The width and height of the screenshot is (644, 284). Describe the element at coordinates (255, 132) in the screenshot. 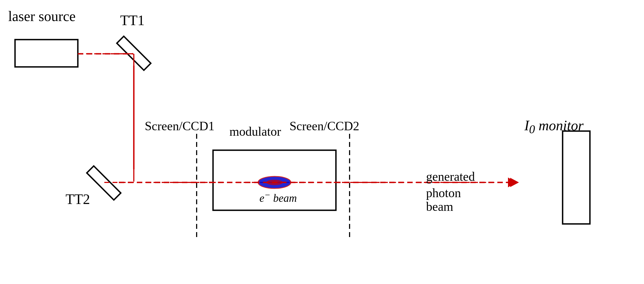

I see `modulator-label: modulator` at that location.